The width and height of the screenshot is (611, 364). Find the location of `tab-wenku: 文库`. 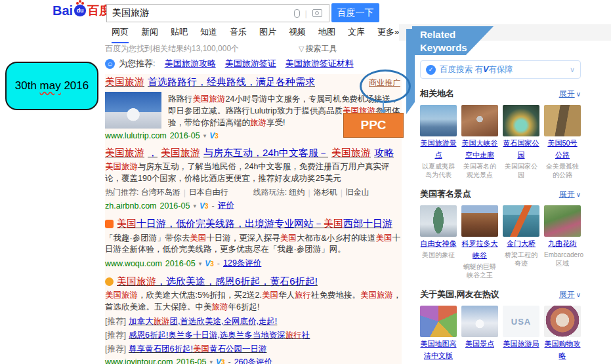

tab-wenku: 文库 is located at coordinates (356, 35).